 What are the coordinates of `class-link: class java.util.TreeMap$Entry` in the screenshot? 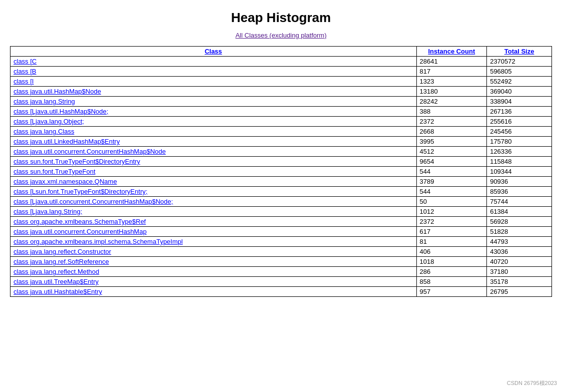 It's located at (56, 281).